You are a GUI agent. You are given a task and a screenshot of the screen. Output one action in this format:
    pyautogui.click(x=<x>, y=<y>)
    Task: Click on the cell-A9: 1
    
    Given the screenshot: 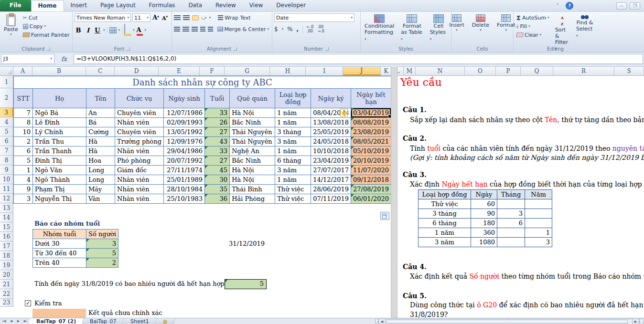 What is the action you would take?
    pyautogui.click(x=23, y=170)
    